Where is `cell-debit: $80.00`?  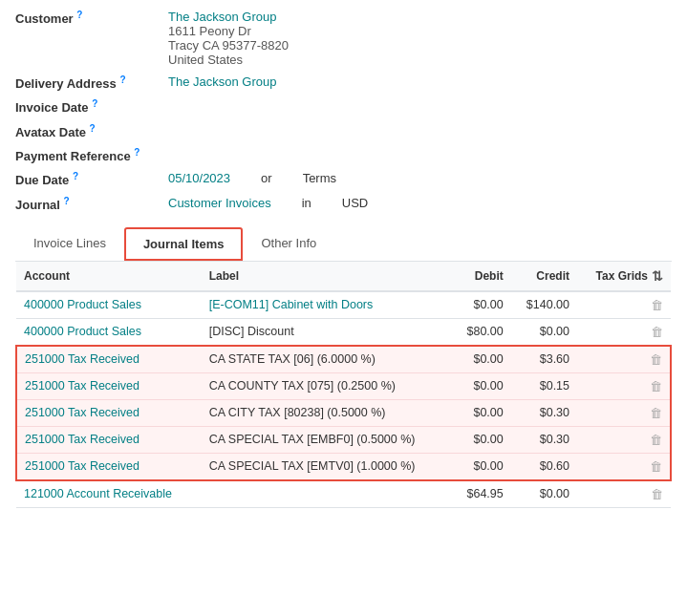
cell-debit: $80.00 is located at coordinates (482, 332).